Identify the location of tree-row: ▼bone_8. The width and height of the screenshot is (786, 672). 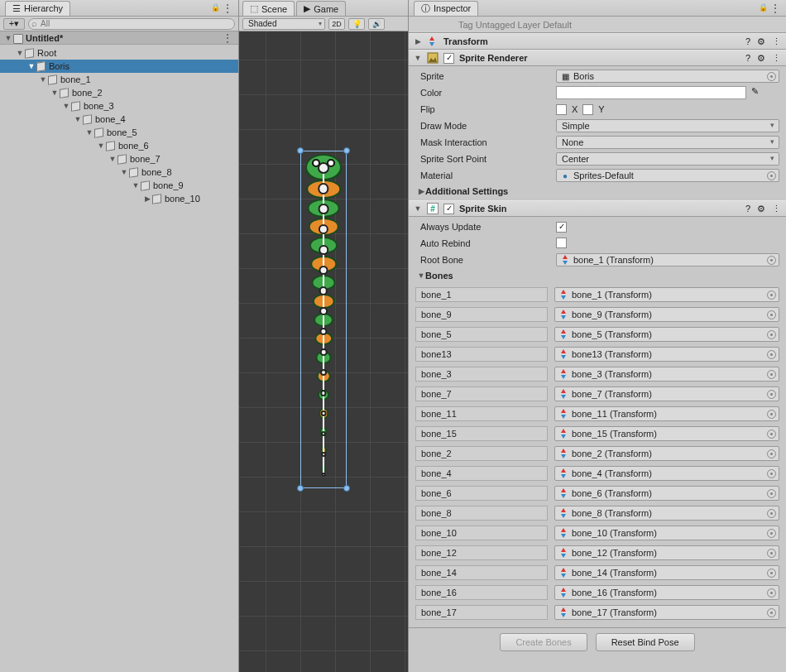
(119, 172).